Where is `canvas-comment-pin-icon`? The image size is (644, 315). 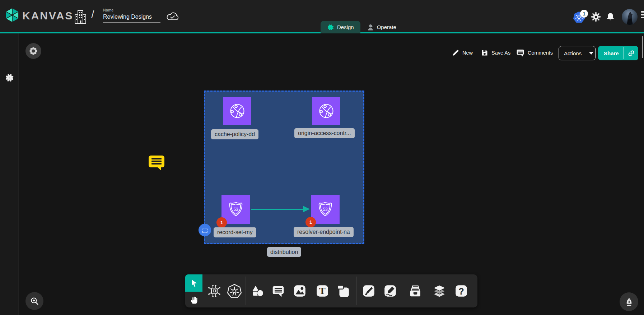
canvas-comment-pin-icon is located at coordinates (157, 163).